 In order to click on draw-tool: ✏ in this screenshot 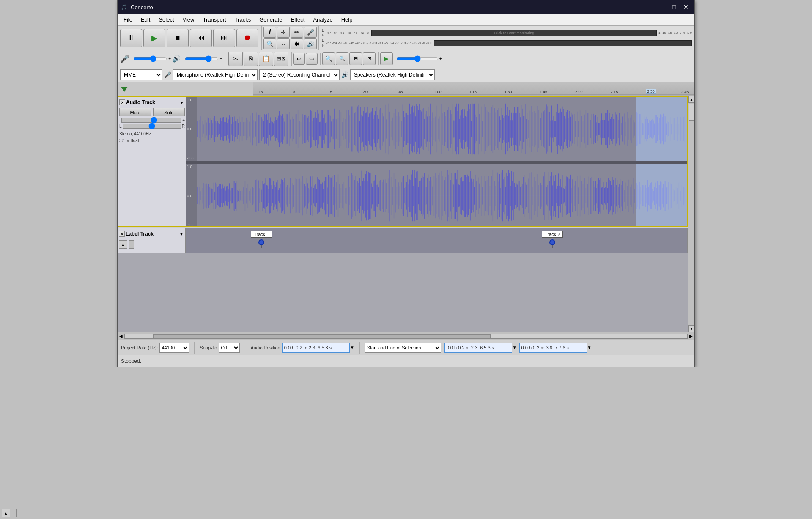, I will do `click(297, 32)`.